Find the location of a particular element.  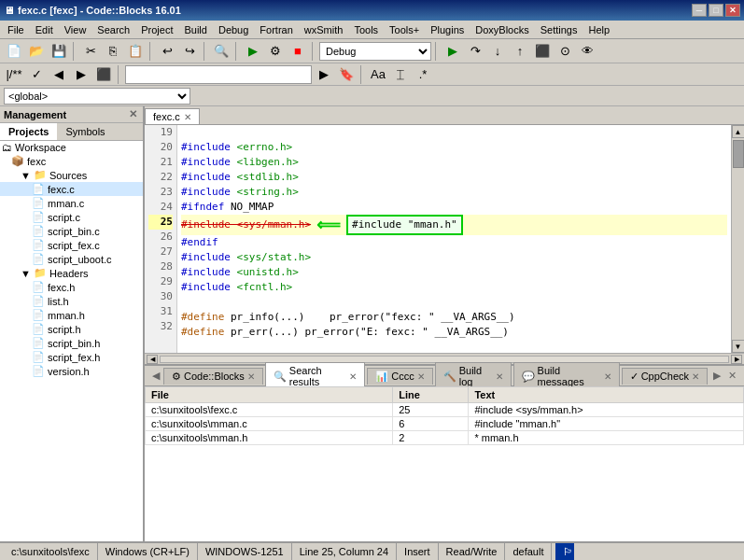

menu-help: Help is located at coordinates (599, 30).